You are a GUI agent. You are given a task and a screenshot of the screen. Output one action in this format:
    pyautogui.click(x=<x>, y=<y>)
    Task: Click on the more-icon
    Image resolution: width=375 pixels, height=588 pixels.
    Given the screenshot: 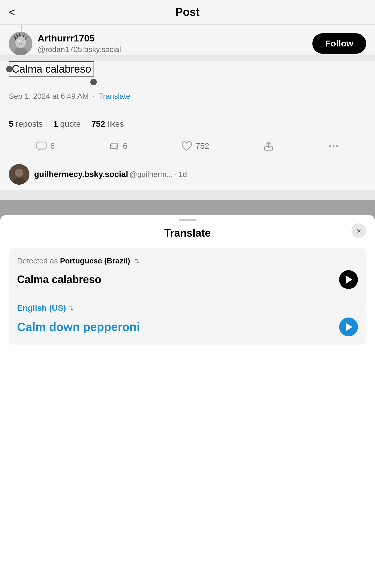 What is the action you would take?
    pyautogui.click(x=334, y=146)
    